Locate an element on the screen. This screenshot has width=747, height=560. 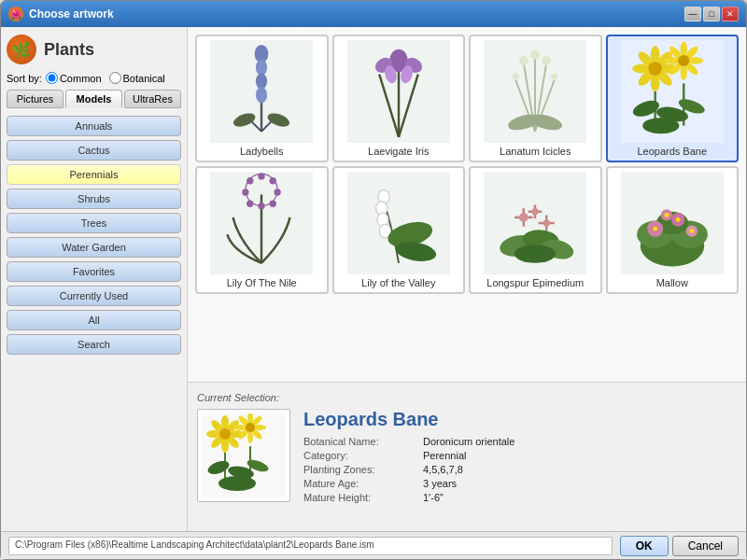
info-label-category: Category: is located at coordinates (359, 455).